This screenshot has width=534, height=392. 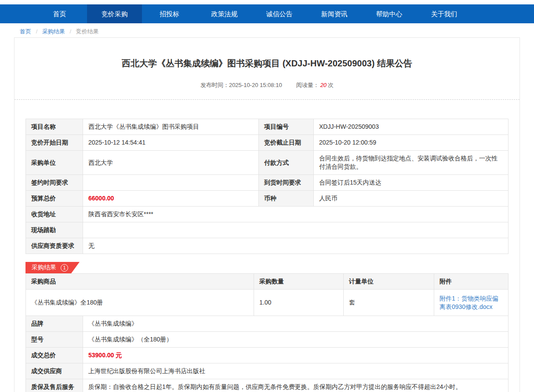 What do you see at coordinates (267, 230) in the screenshot?
I see `table-row: 现场踏勘` at bounding box center [267, 230].